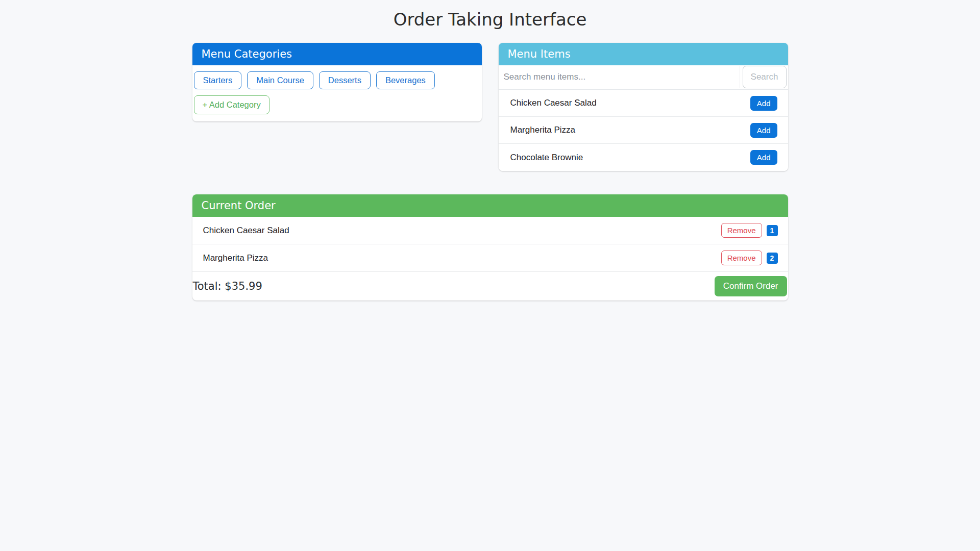 The image size is (980, 551). What do you see at coordinates (643, 107) in the screenshot?
I see `menu-items-panel: Menu Items Search Chicken Caesar Salad A…` at bounding box center [643, 107].